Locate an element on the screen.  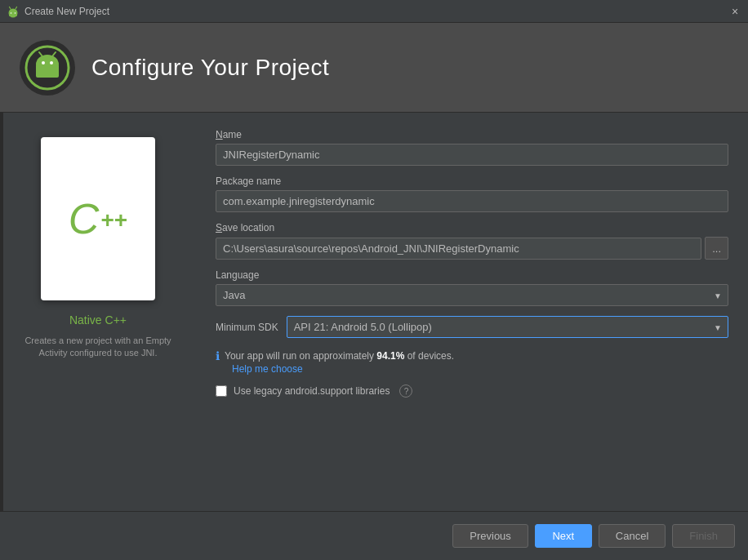
cancel-button: Cancel is located at coordinates (632, 536).